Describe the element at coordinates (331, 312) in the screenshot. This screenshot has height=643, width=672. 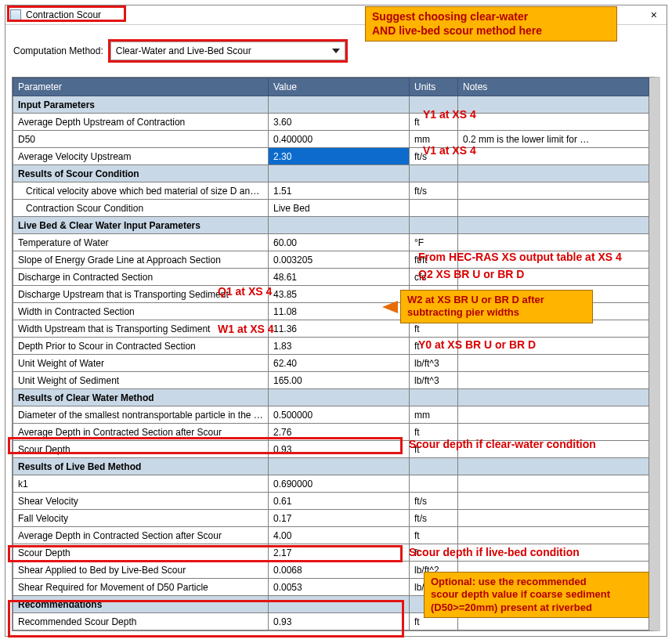
I see `table-row: Width in Contracted Section11.08ft` at that location.